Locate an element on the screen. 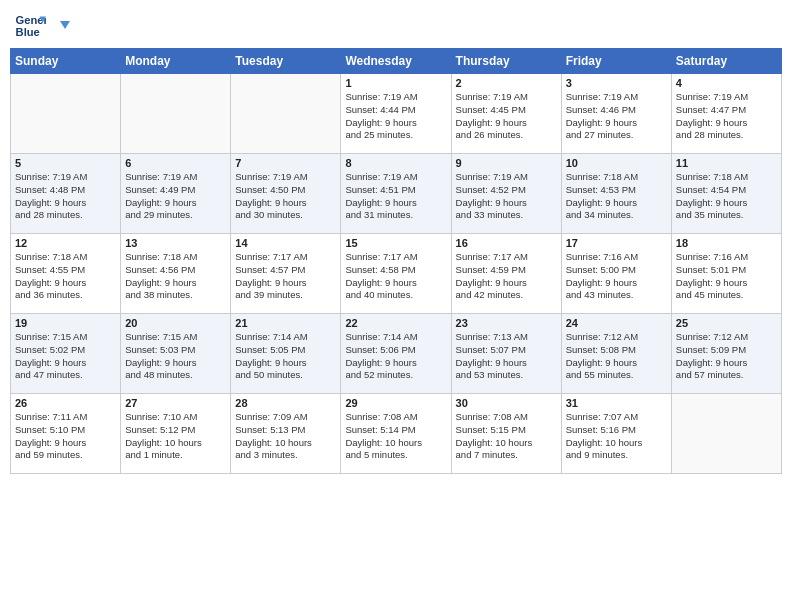  calendar-cell: 4Sunrise: 7:19 AM Sunset: 4:47 PM Daylig… is located at coordinates (726, 114).